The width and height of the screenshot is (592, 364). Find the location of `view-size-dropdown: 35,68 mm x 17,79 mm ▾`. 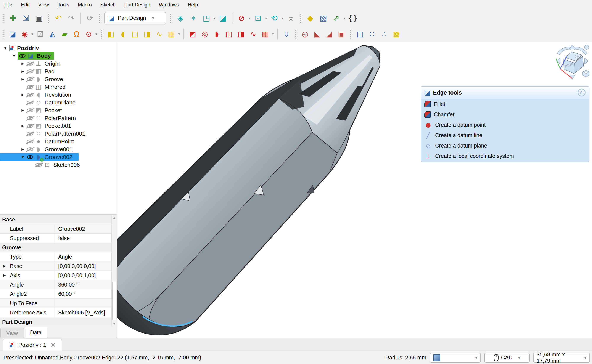

view-size-dropdown: 35,68 mm x 17,79 mm ▾ is located at coordinates (562, 358).